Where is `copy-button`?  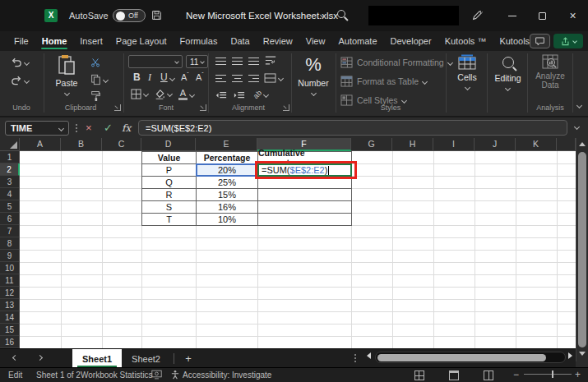 copy-button is located at coordinates (99, 80).